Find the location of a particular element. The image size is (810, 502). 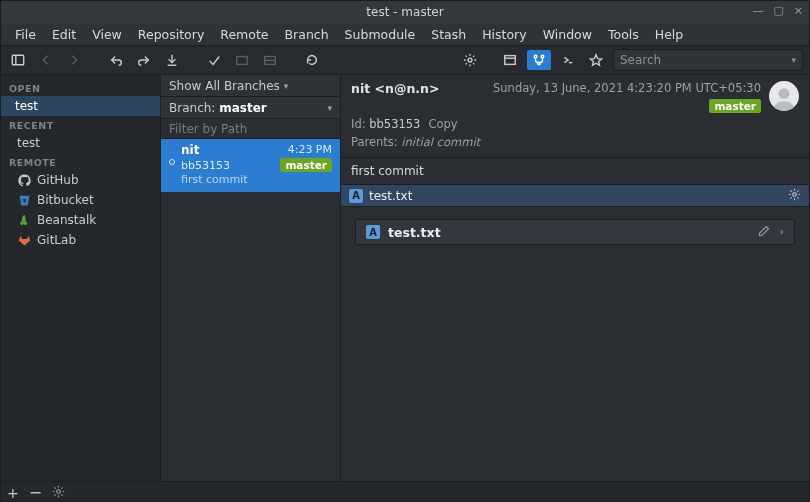

pull-button is located at coordinates (172, 60).